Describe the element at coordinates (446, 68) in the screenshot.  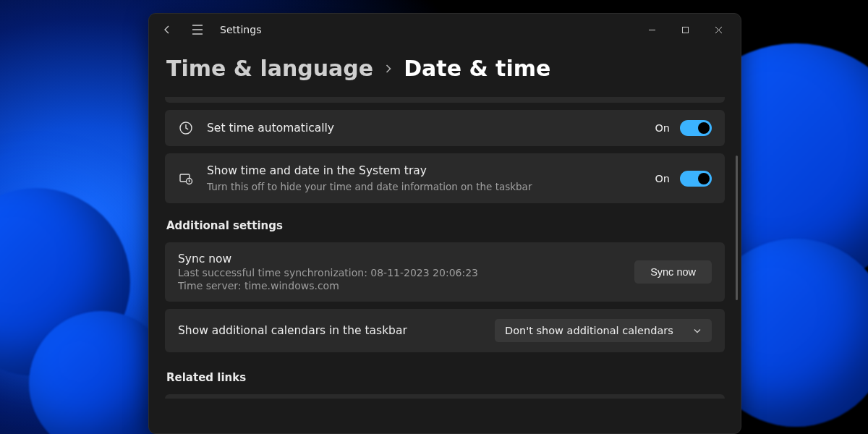
I see `breadcrumb: Time & language Date & time` at that location.